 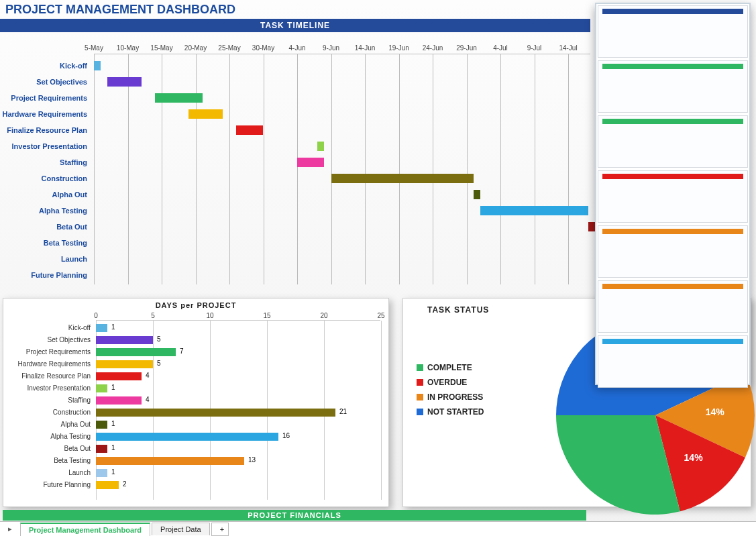 What do you see at coordinates (196, 48) in the screenshot?
I see `gantt-xtick: 20-May` at bounding box center [196, 48].